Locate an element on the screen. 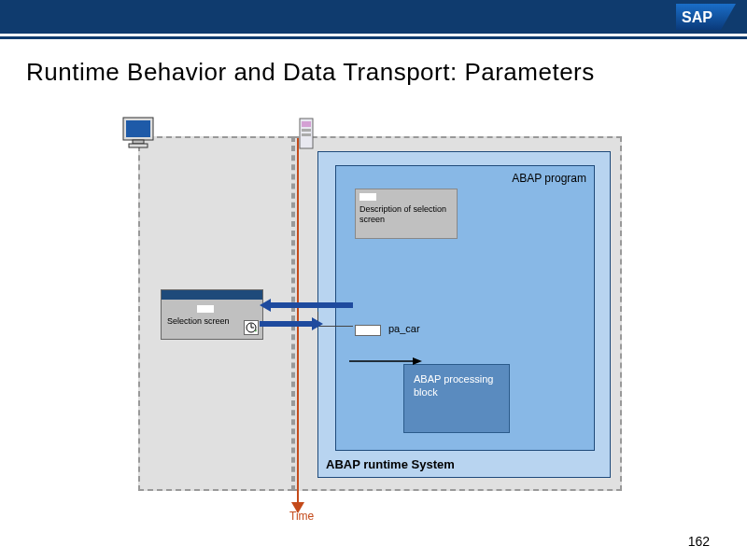 This screenshot has height=560, width=747. header-divider is located at coordinates (374, 36).